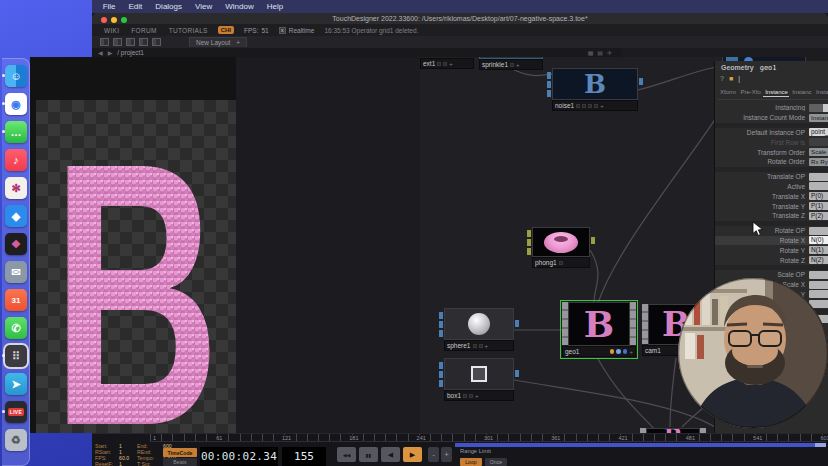 The width and height of the screenshot is (828, 466). I want to click on play-button: ▶, so click(412, 454).